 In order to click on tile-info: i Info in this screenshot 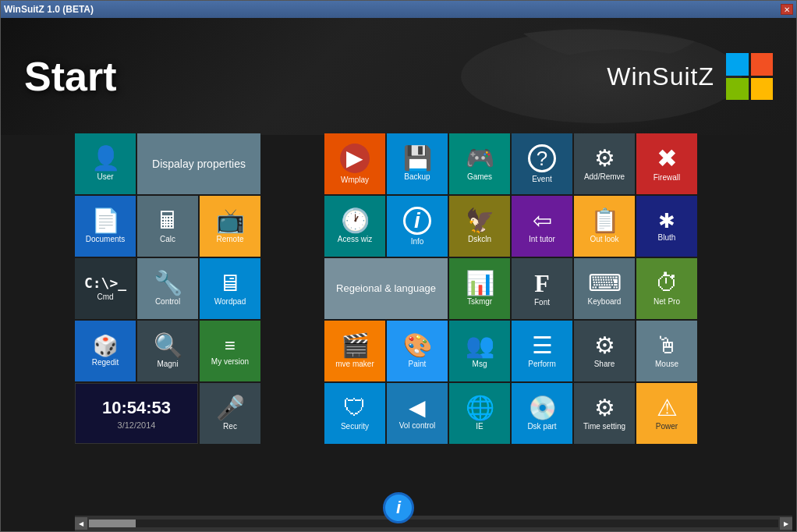, I will do `click(417, 226)`.